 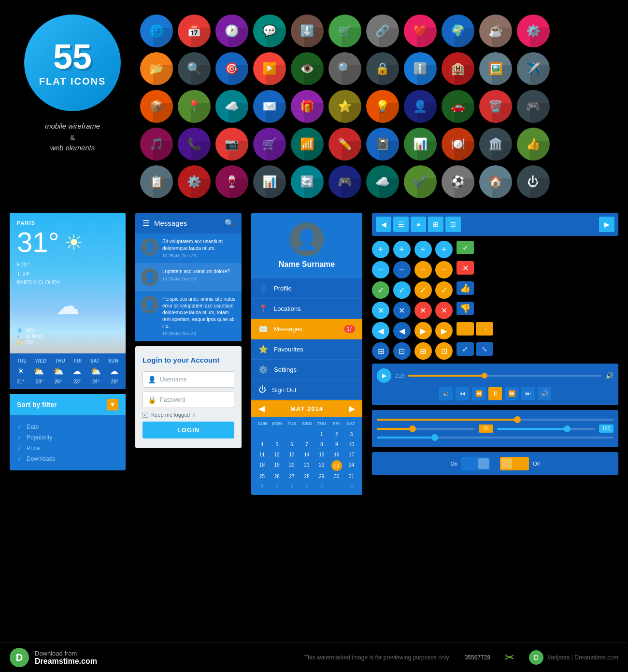 What do you see at coordinates (68, 459) in the screenshot?
I see `filter-item-downloads: ✓Downloads` at bounding box center [68, 459].